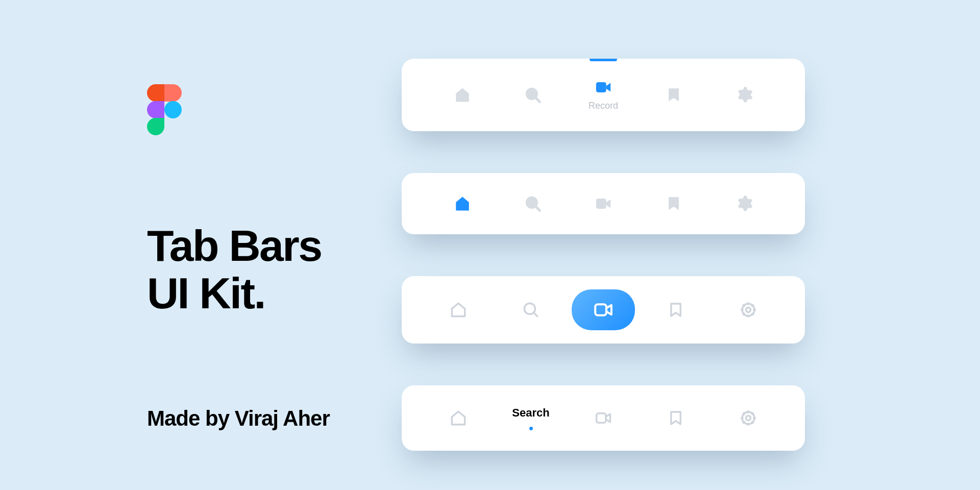 The image size is (980, 490). I want to click on tab-search: Search, so click(531, 418).